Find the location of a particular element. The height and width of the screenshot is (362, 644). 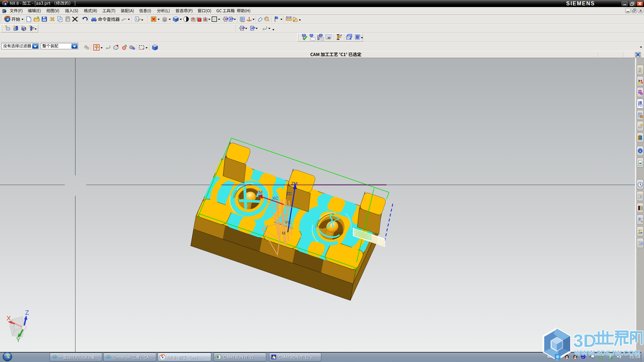

svg-text: X is located at coordinates (9, 318).